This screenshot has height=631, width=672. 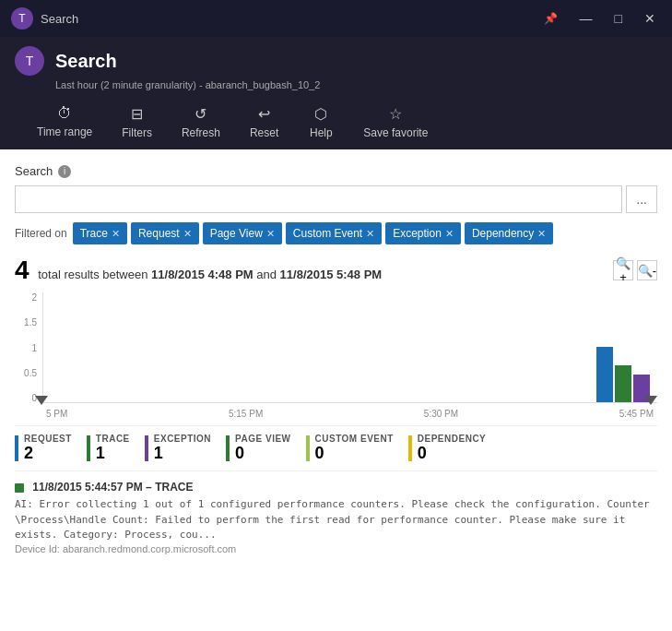 I want to click on toolbar-refresh-label: Refresh, so click(x=201, y=133).